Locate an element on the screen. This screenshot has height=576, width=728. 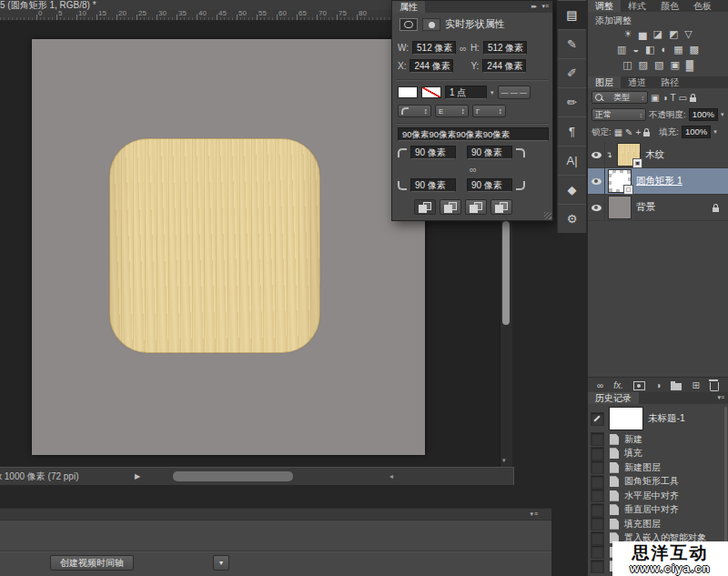
character-panel-icon: A| is located at coordinates (571, 160).